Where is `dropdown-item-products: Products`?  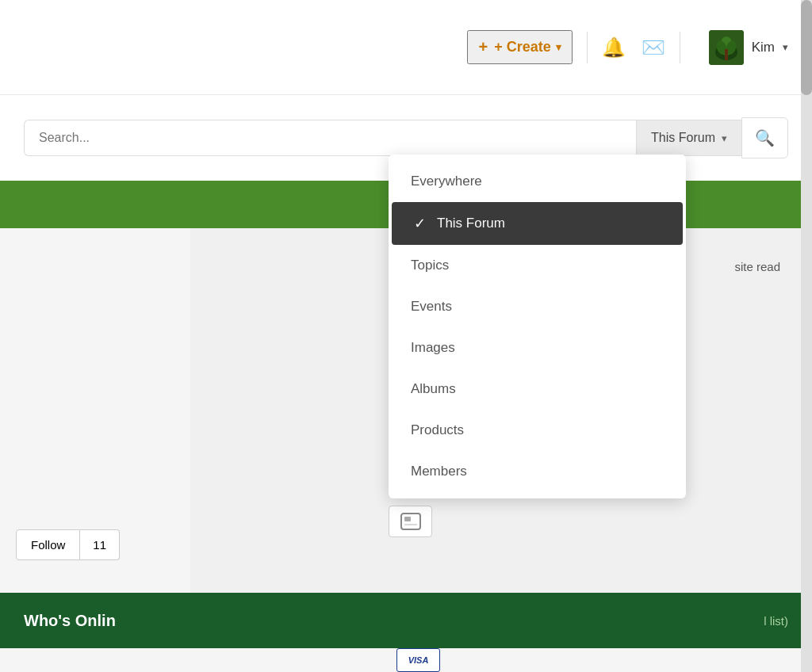 dropdown-item-products: Products is located at coordinates (538, 430).